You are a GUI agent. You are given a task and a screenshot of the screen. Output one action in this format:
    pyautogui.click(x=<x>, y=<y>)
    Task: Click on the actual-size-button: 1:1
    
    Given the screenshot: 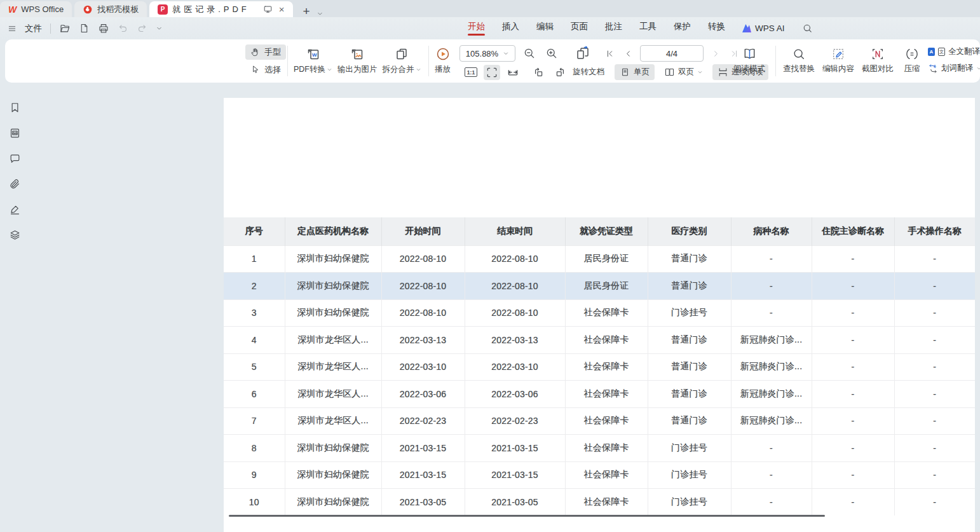 What is the action you would take?
    pyautogui.click(x=471, y=72)
    